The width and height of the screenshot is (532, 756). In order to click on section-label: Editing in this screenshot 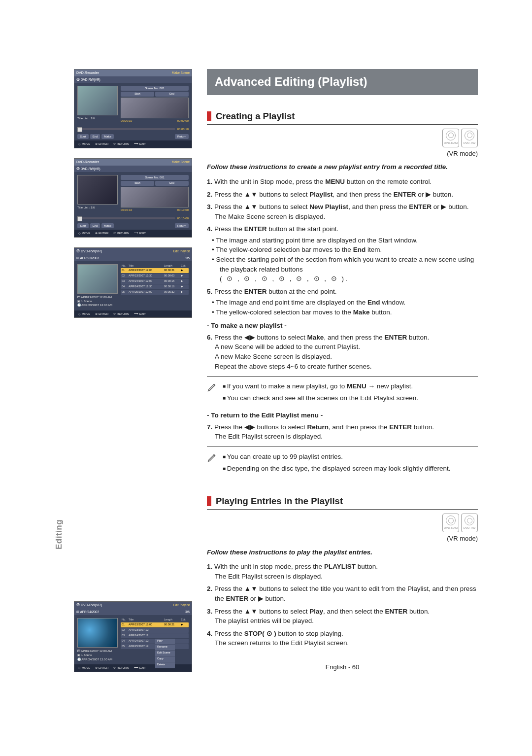, I will do `click(59, 534)`.